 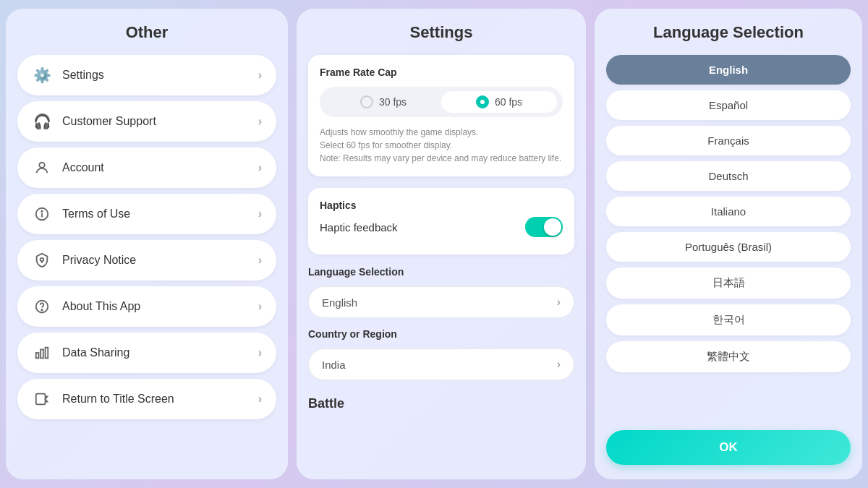 I want to click on data-sharing-label: Data Sharing, so click(x=95, y=353).